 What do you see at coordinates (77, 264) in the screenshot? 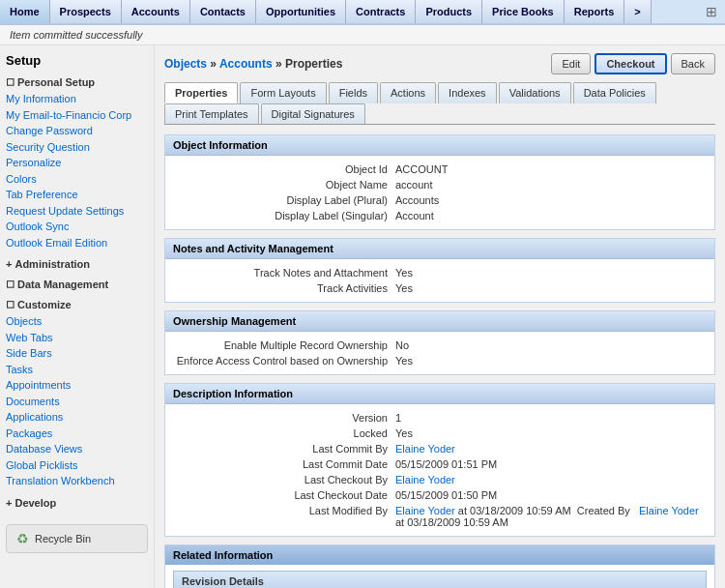
I see `sidebar-section-admin: + Administration` at bounding box center [77, 264].